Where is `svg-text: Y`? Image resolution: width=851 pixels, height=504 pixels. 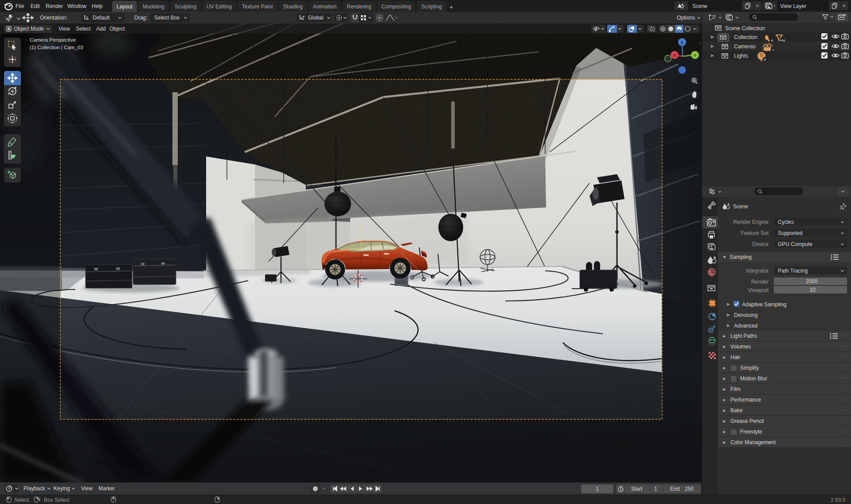
svg-text: Y is located at coordinates (695, 55).